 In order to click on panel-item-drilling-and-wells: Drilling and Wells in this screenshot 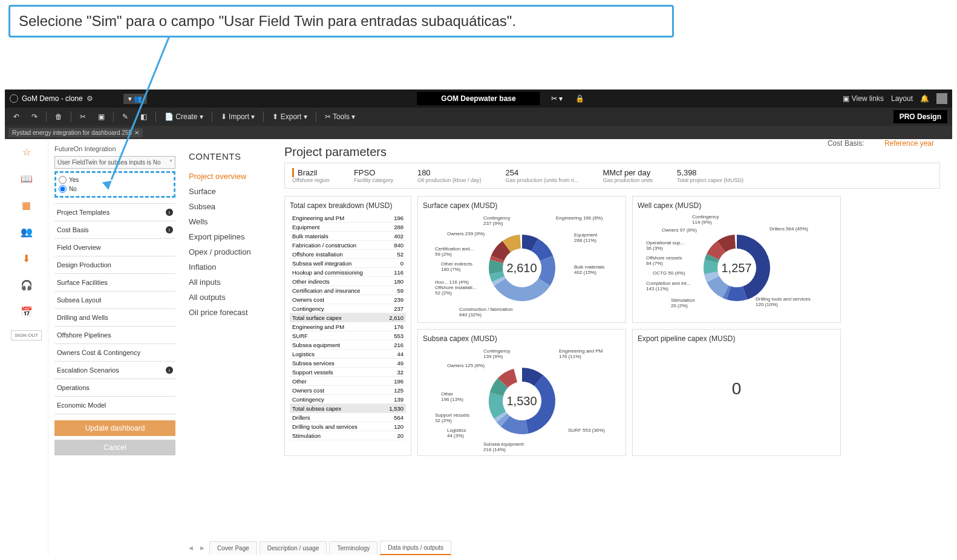, I will do `click(115, 317)`.